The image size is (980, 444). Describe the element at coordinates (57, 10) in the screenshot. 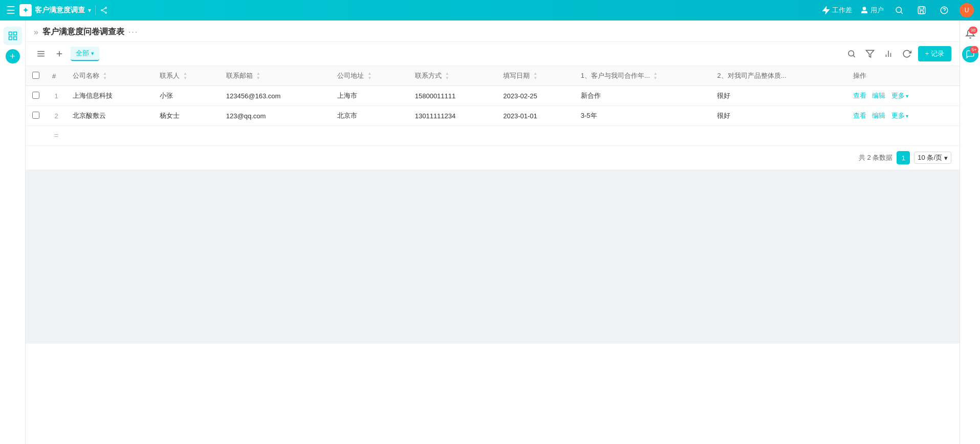

I see `top-nav-left: ☰ ✦ 客户满意度调查 ▾` at that location.